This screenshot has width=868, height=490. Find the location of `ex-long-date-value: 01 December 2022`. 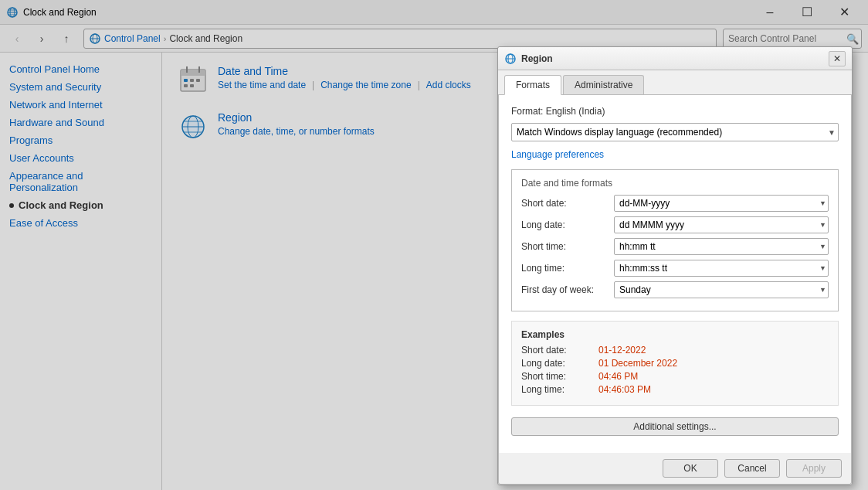

ex-long-date-value: 01 December 2022 is located at coordinates (638, 363).